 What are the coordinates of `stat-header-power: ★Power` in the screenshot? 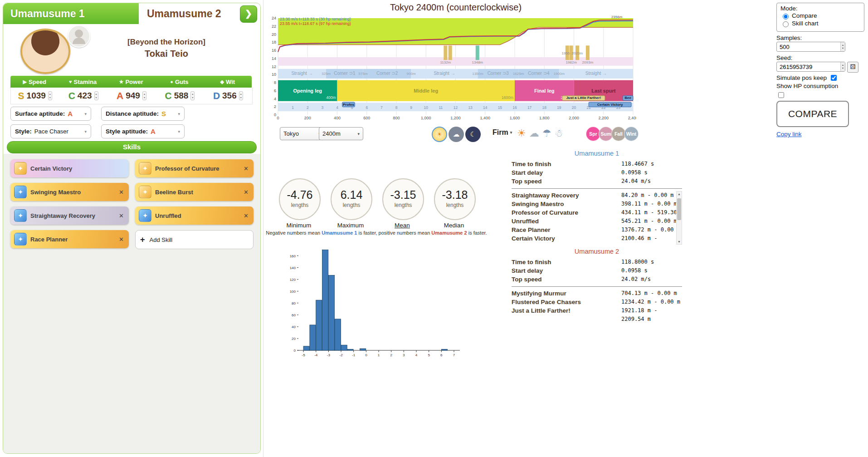 It's located at (131, 82).